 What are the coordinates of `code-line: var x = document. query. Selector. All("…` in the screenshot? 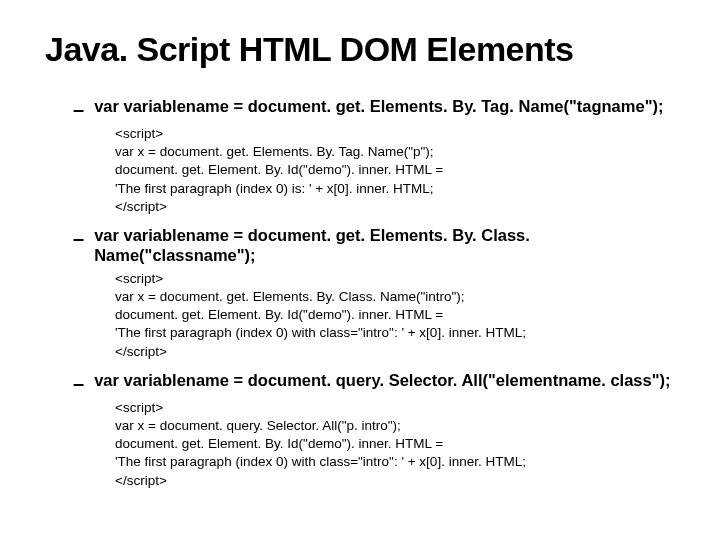 It's located at (395, 426).